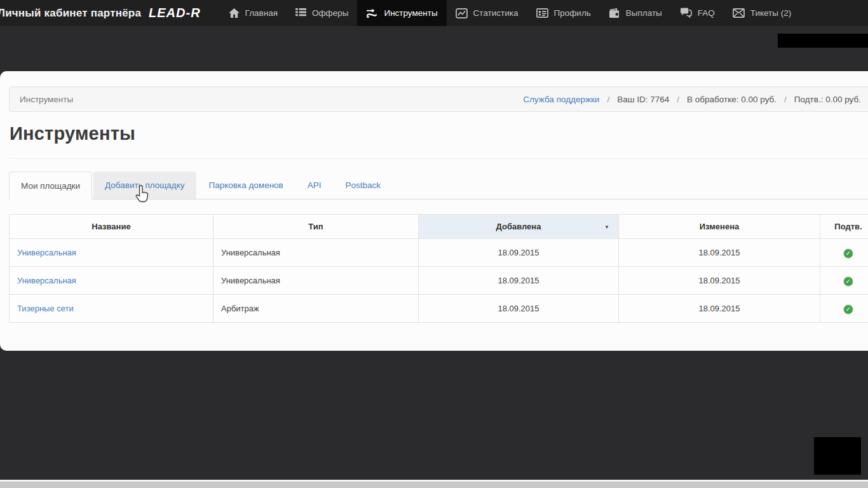  What do you see at coordinates (402, 13) in the screenshot?
I see `nav-item-tools: Инструменты` at bounding box center [402, 13].